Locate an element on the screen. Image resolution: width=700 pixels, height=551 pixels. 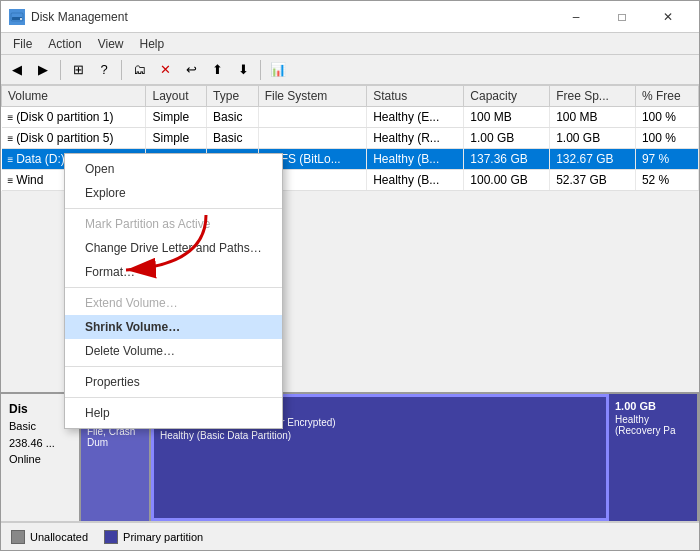
table-cell: 52 % is located at coordinates (666, 180).